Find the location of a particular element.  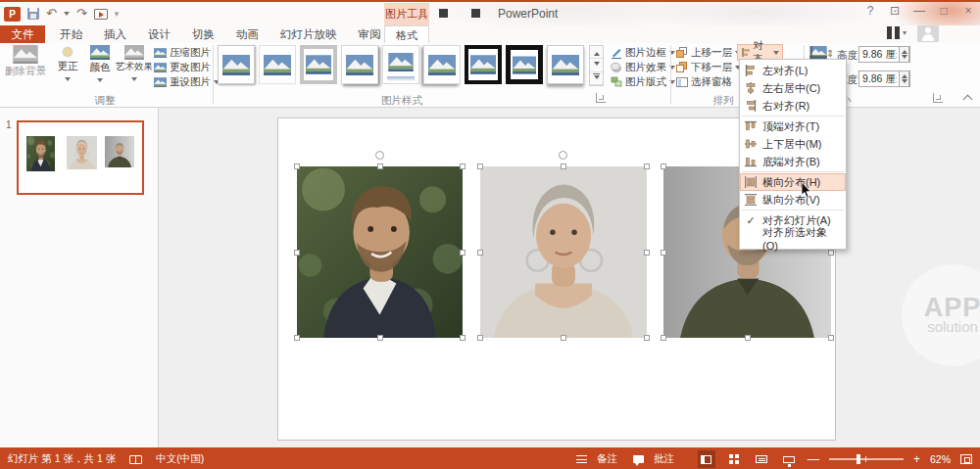

gallery-scroll-down-button is located at coordinates (596, 65).